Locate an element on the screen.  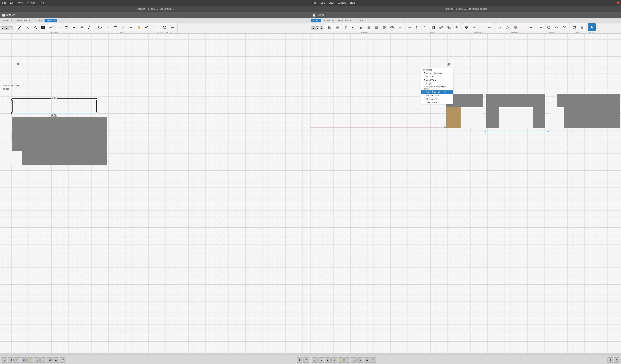
btn-angle-plane is located at coordinates (508, 27).